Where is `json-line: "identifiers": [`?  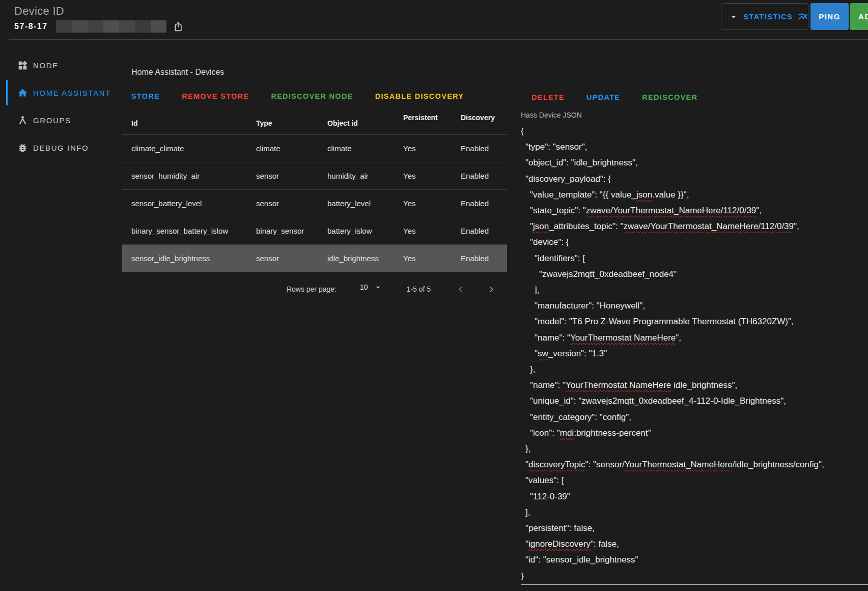 json-line: "identifiers": [ is located at coordinates (694, 259).